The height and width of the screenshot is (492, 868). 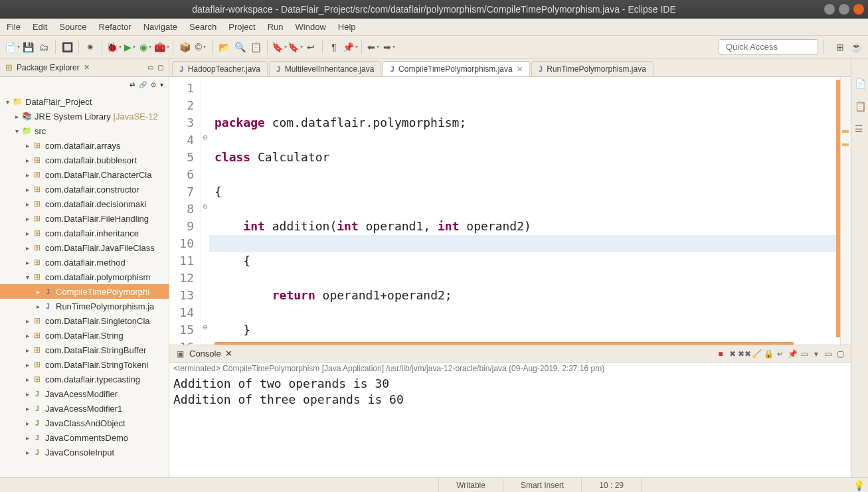 What do you see at coordinates (744, 354) in the screenshot?
I see `remove-all-icon: ✖✖` at bounding box center [744, 354].